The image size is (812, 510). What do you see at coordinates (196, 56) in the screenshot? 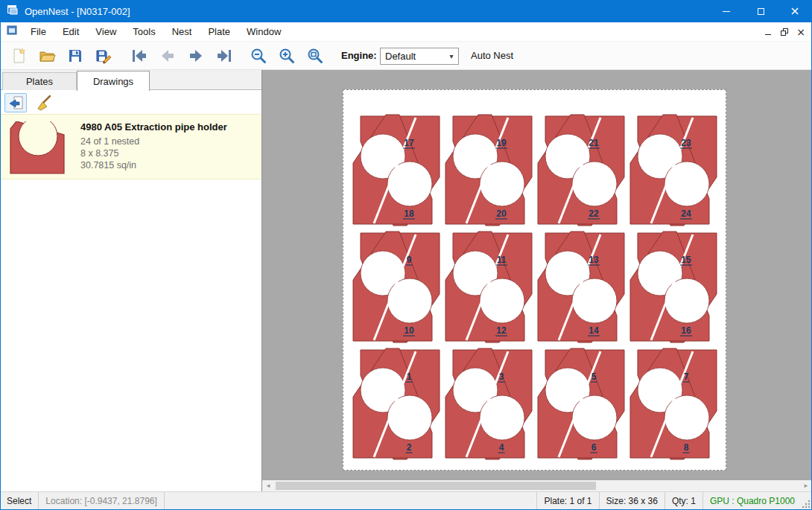
I see `next-plate-button` at bounding box center [196, 56].